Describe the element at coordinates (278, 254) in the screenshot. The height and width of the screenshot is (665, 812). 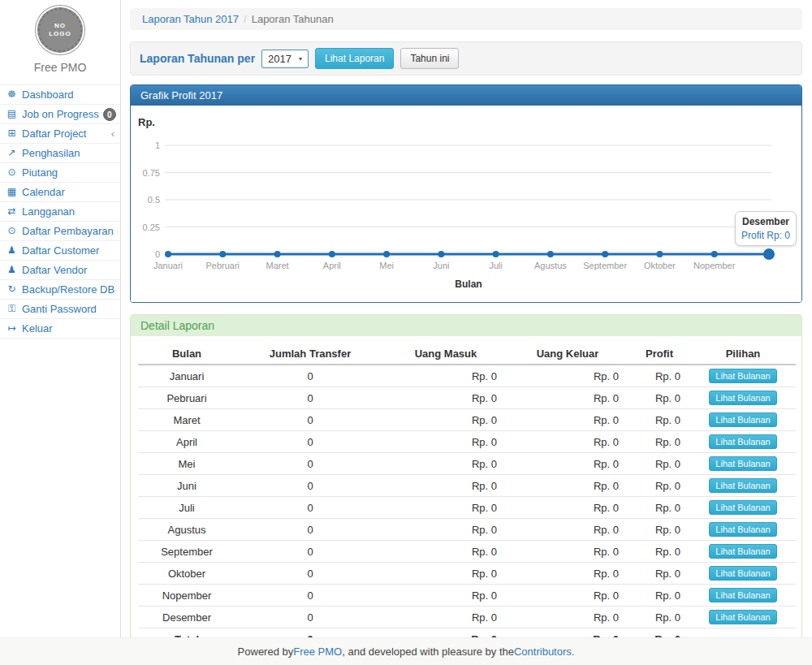
I see `data-point-maret` at that location.